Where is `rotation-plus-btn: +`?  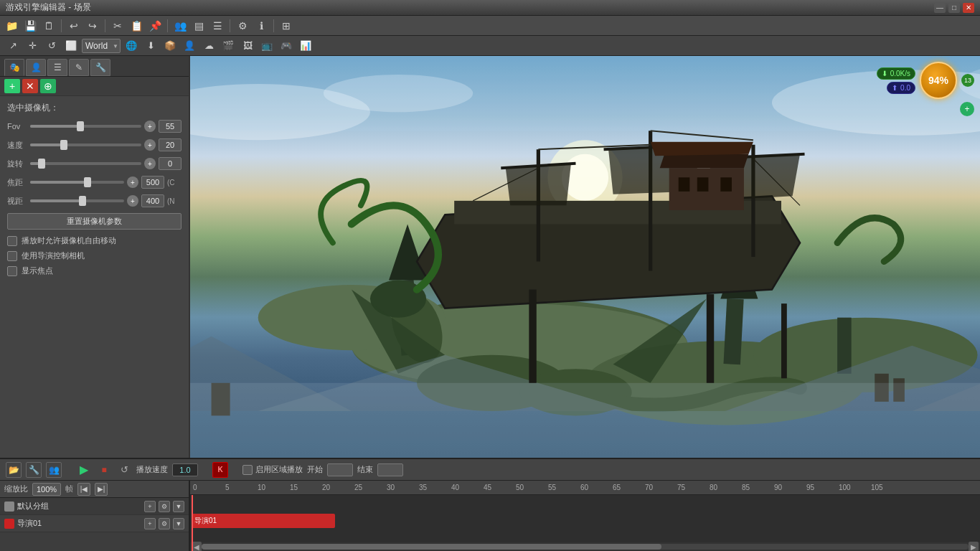 rotation-plus-btn: + is located at coordinates (150, 164).